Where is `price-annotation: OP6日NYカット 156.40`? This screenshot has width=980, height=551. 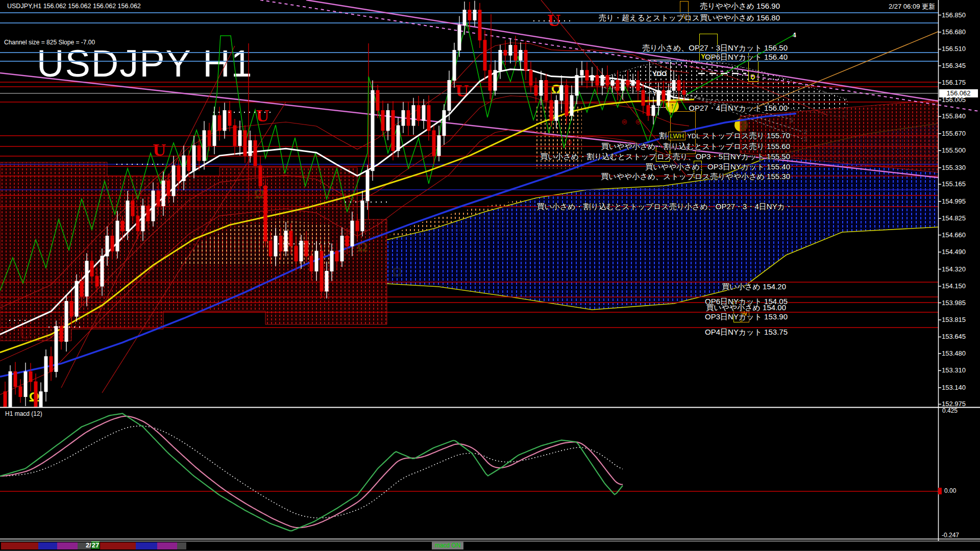
price-annotation: OP6日NYカット 156.40 is located at coordinates (746, 57).